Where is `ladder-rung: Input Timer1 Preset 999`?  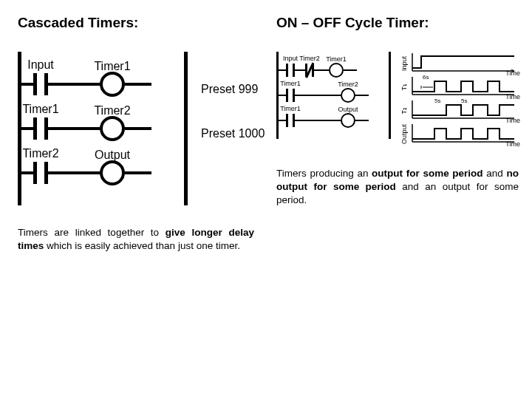
ladder-rung: Input Timer1 Preset 999 is located at coordinates (103, 84).